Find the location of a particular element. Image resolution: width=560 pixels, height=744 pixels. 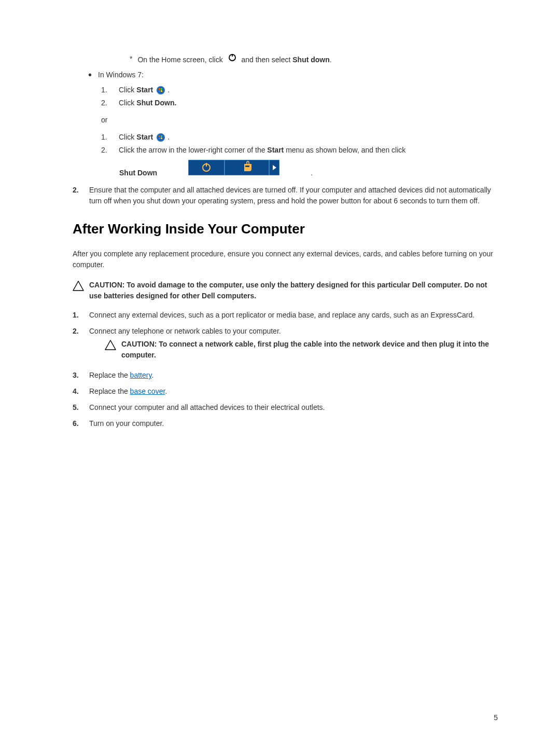

step-number: 3. is located at coordinates (77, 376).